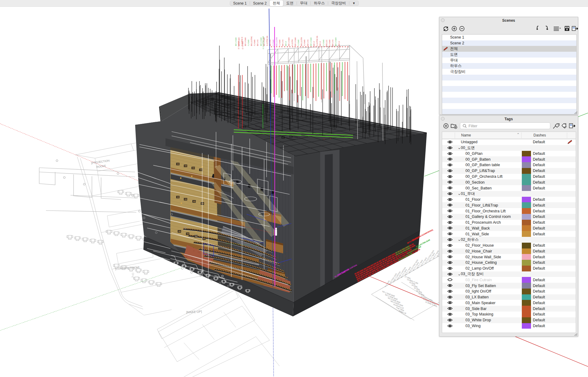 The height and width of the screenshot is (377, 588). What do you see at coordinates (239, 45) in the screenshot?
I see `svg-text: -3. FLY BAR` at bounding box center [239, 45].